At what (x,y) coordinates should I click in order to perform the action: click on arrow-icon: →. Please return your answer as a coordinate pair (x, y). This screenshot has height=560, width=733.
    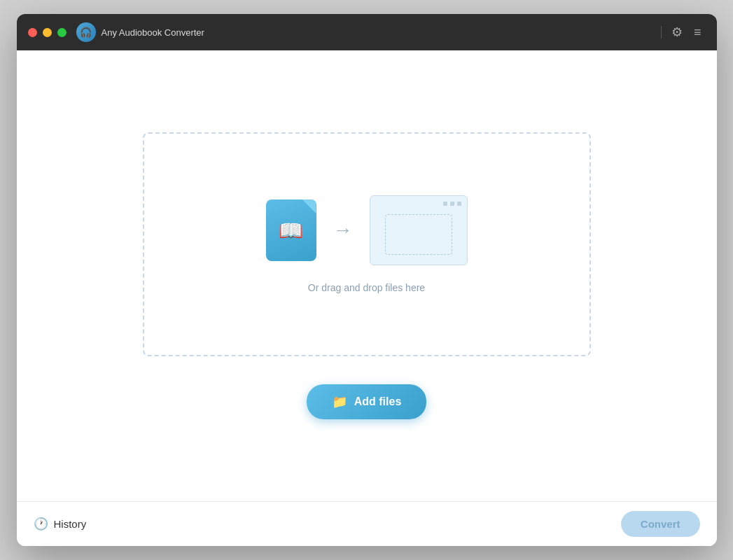
    Looking at the image, I should click on (343, 230).